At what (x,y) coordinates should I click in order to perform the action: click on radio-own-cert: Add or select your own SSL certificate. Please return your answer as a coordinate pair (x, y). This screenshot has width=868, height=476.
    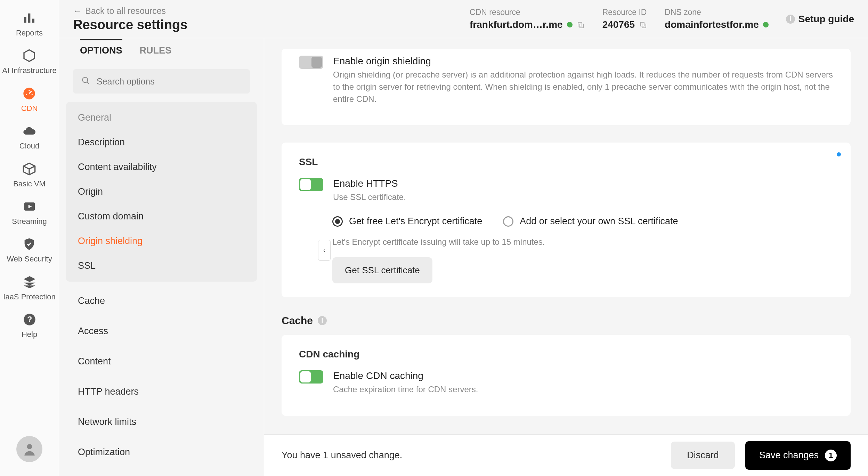
    Looking at the image, I should click on (590, 221).